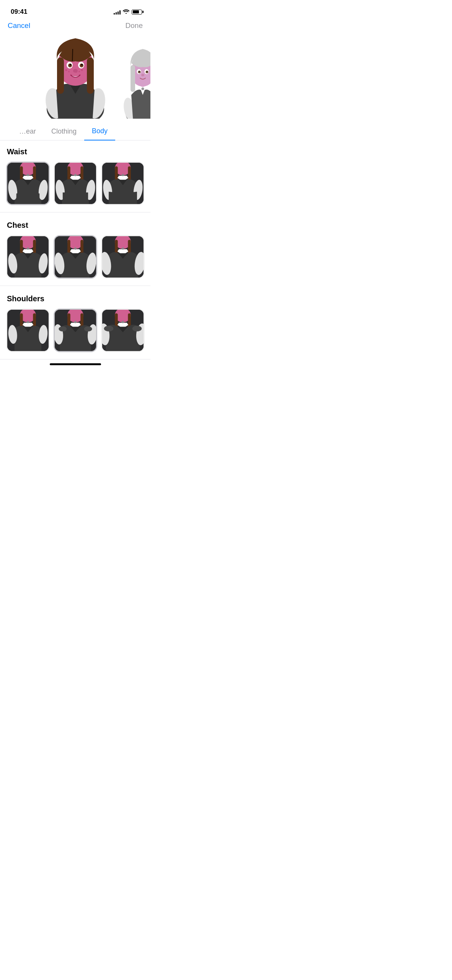 This screenshot has height=980, width=452. What do you see at coordinates (64, 132) in the screenshot?
I see `tab-clothing: Clothing` at bounding box center [64, 132].